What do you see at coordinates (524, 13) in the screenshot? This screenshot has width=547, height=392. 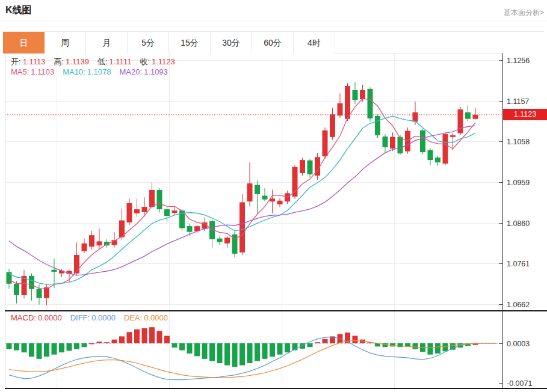 I see `fundamental-analysis-link: 基本面分析>` at bounding box center [524, 13].